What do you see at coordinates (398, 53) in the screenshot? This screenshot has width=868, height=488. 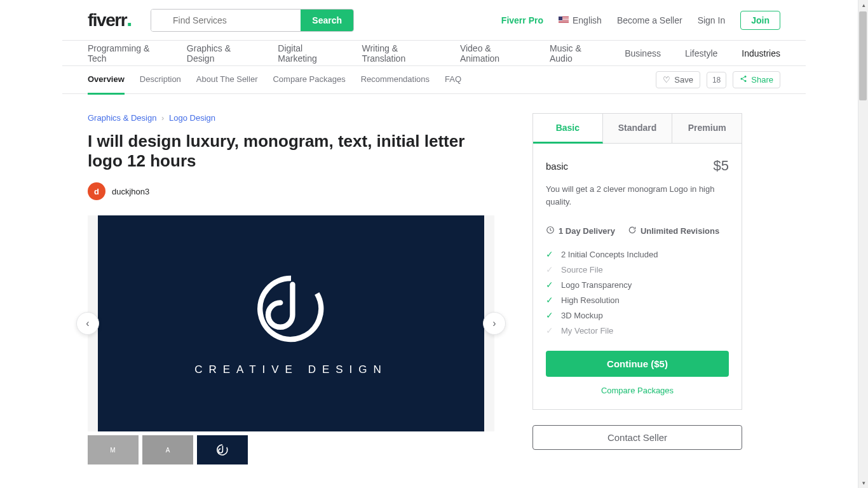 I see `cat-writing: Writing & Translation` at bounding box center [398, 53].